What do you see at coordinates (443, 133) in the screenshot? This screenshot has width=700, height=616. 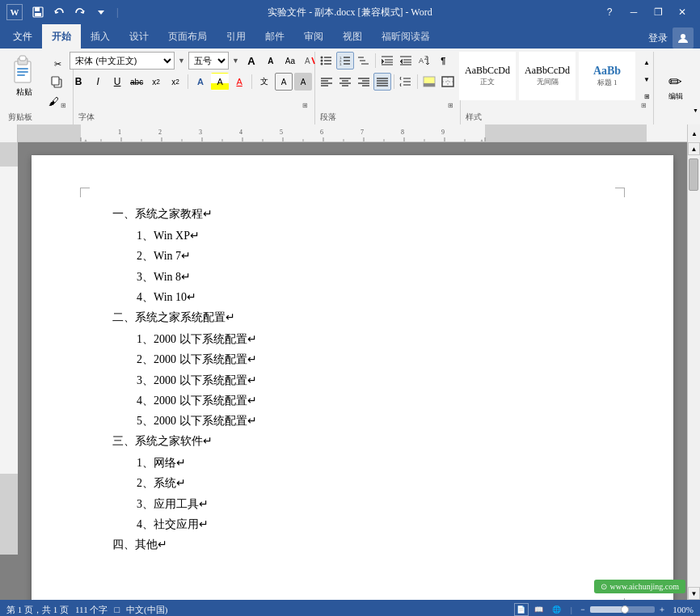 I see `svg-text: 9` at bounding box center [443, 133].